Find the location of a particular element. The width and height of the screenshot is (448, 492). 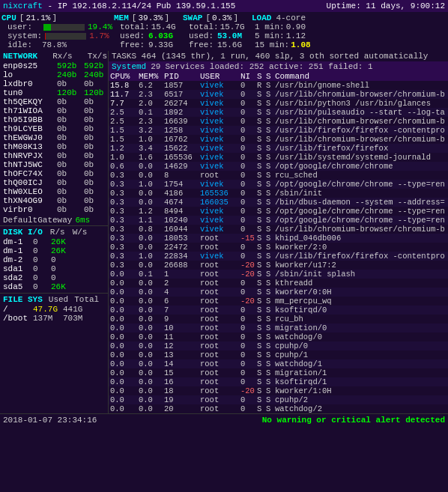

fs-list: /47.7G441G /boot137M703M is located at coordinates (54, 314).